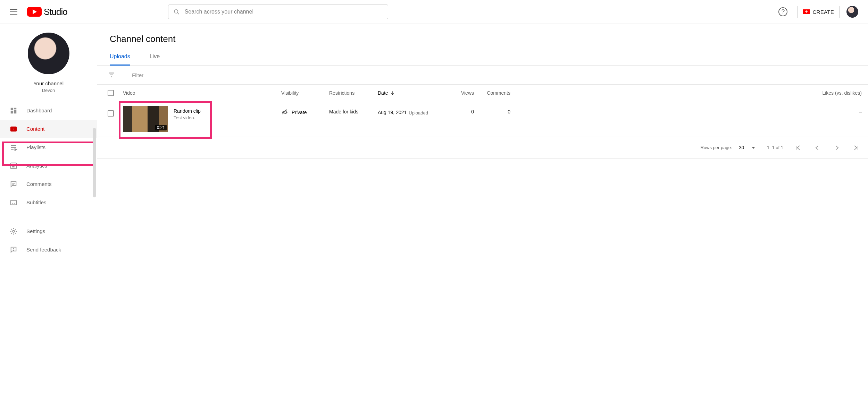 The image size is (868, 402). What do you see at coordinates (353, 93) in the screenshot?
I see `col-header-restrictions: Restrictions` at bounding box center [353, 93].